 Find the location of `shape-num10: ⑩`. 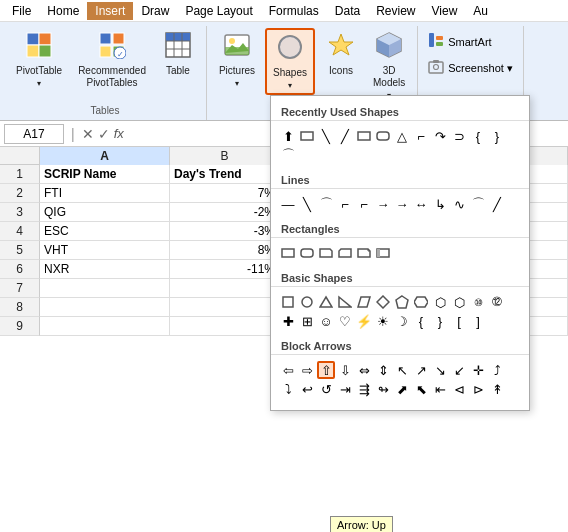

shape-num10: ⑩ is located at coordinates (478, 302).